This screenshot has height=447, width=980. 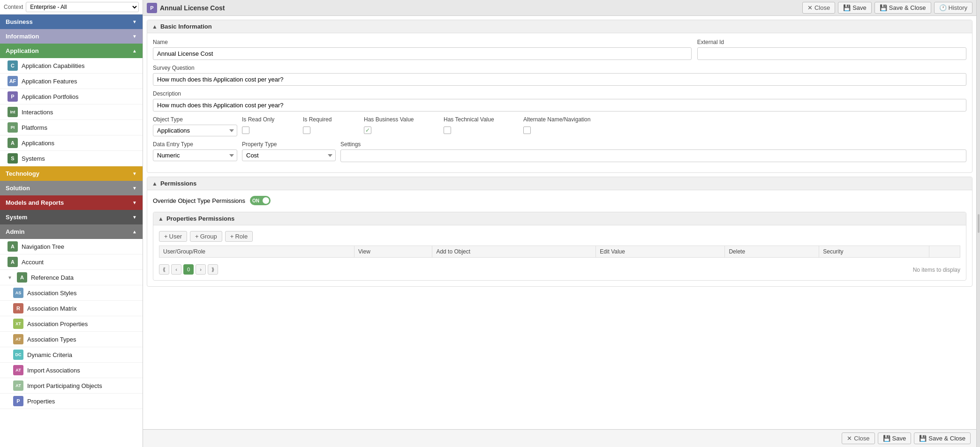 What do you see at coordinates (71, 143) in the screenshot?
I see `sidebar-item-applications: A Applications` at bounding box center [71, 143].